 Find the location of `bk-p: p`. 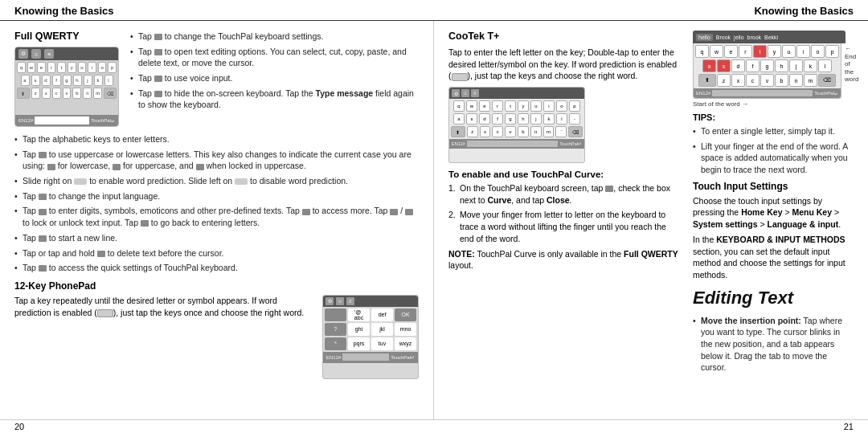

bk-p: p is located at coordinates (833, 51).